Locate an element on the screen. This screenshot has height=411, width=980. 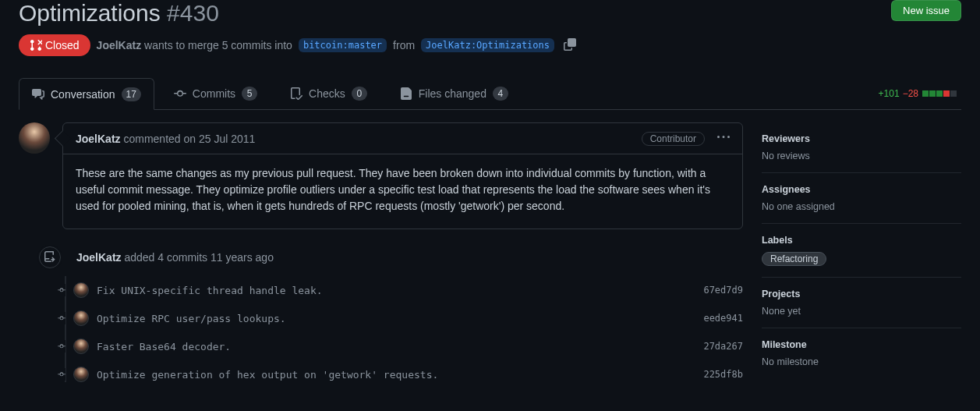
pr-author: JoelKatz is located at coordinates (119, 45).